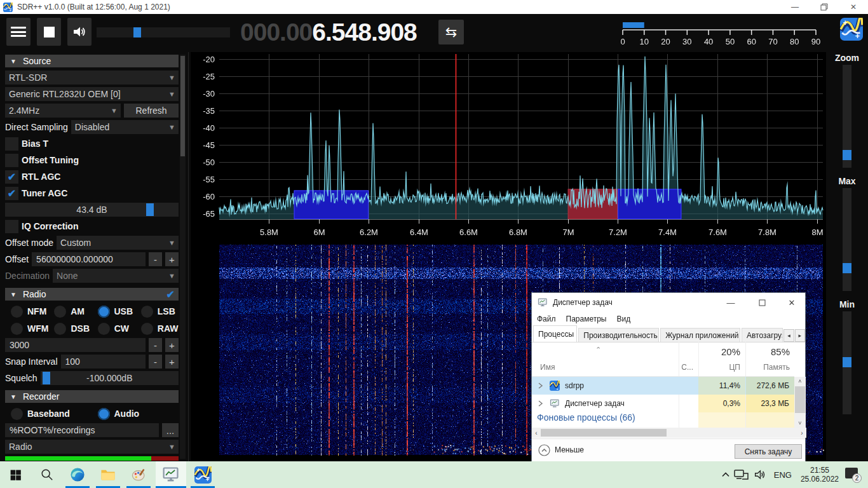 This screenshot has height=488, width=868. What do you see at coordinates (700, 335) in the screenshot?
I see `tab-app-history: Журнал приложений` at bounding box center [700, 335].